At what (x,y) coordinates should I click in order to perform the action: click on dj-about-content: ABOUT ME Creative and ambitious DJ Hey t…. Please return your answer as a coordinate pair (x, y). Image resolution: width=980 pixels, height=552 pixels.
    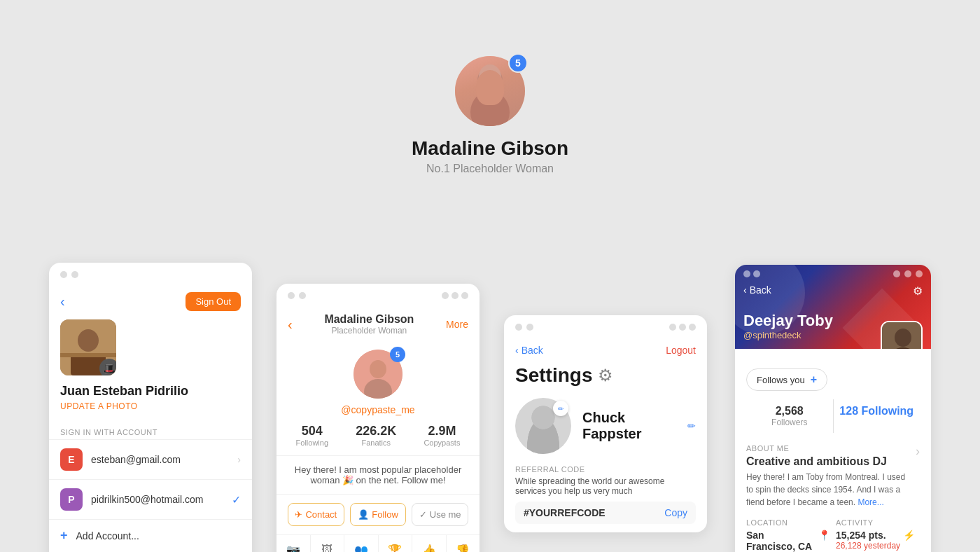
    Looking at the image, I should click on (828, 477).